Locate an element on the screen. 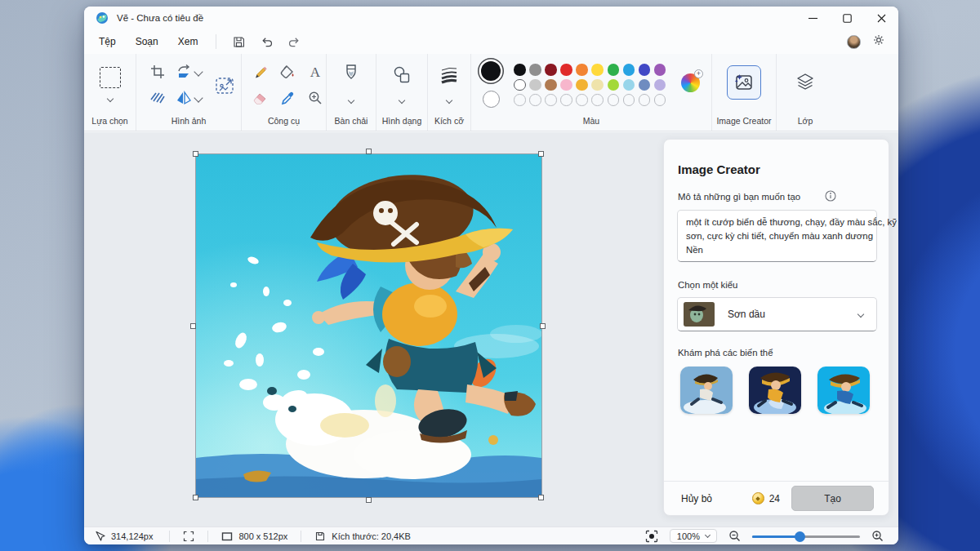  maximize-button is located at coordinates (847, 18).